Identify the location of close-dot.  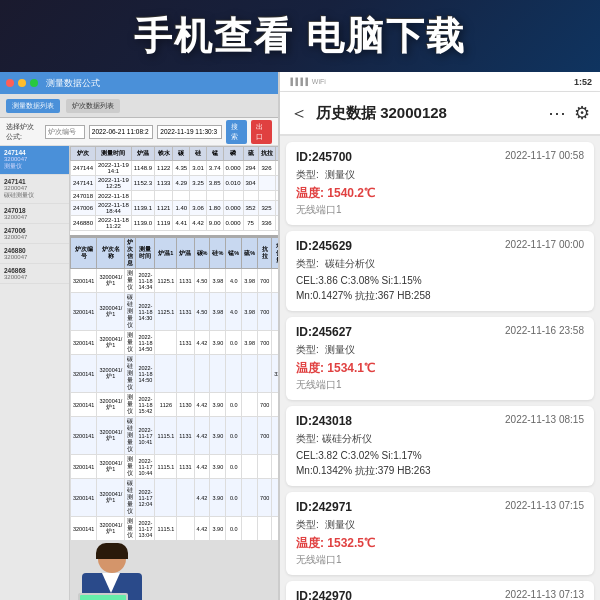
(10, 83).